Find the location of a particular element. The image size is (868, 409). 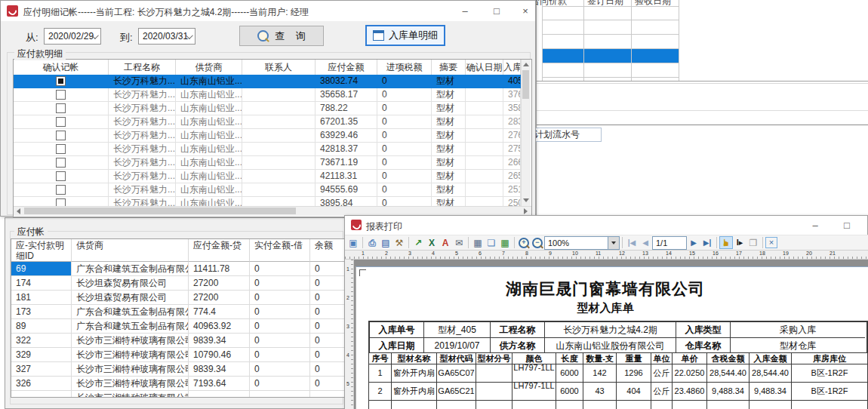

column-header: 工程名称 is located at coordinates (142, 68).